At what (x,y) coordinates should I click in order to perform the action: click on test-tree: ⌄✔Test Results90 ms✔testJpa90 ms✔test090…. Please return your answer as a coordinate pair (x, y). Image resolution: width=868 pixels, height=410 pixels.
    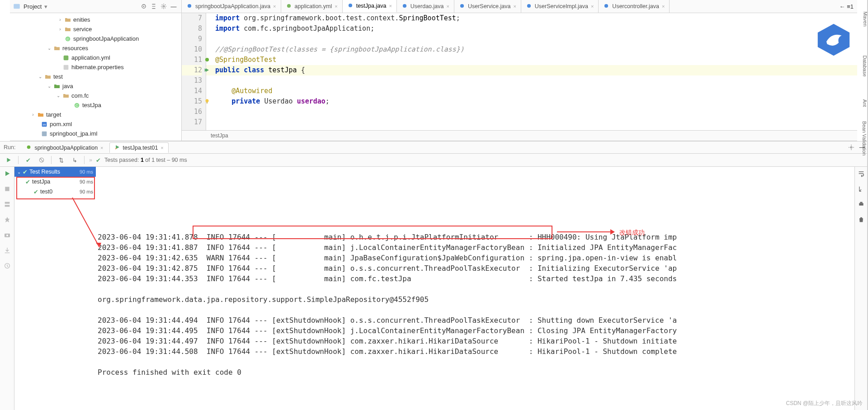
    Looking at the image, I should click on (55, 288).